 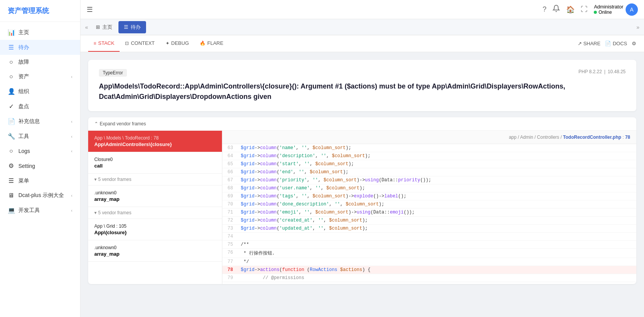 What do you see at coordinates (11, 107) in the screenshot?
I see `inventory-icon: ✓` at bounding box center [11, 107].